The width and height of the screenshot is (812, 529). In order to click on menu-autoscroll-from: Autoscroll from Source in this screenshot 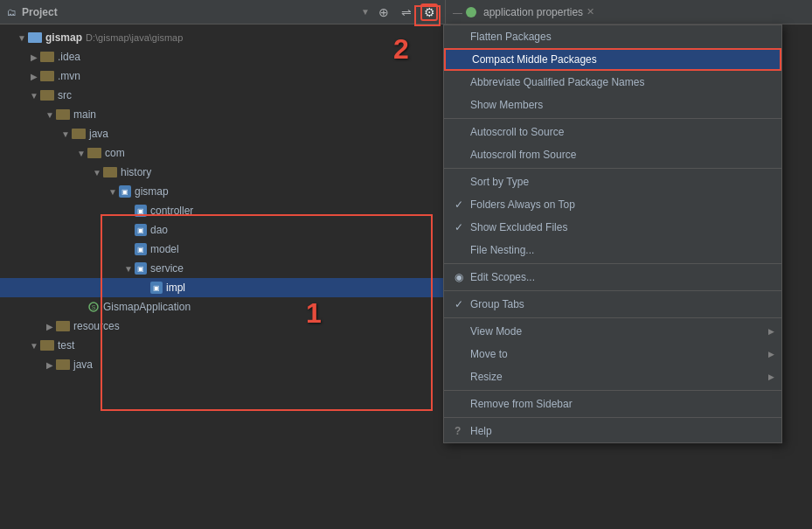, I will do `click(613, 155)`.